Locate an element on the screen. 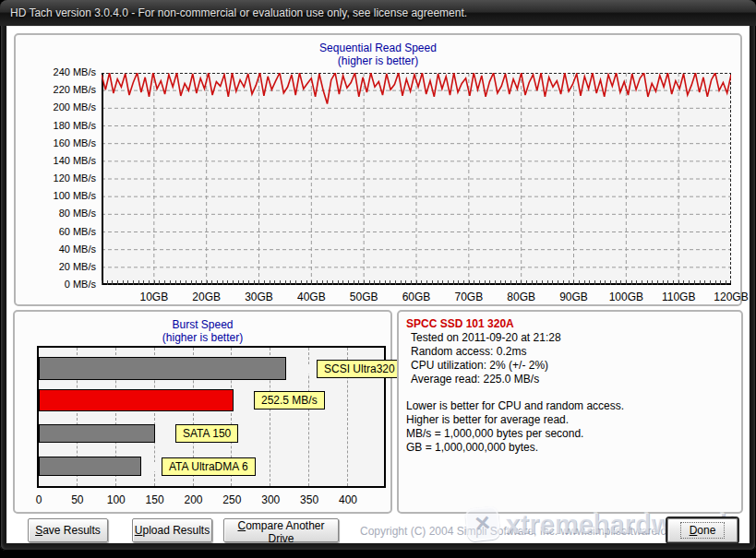  burst-x-tick-label: 50 is located at coordinates (78, 500).